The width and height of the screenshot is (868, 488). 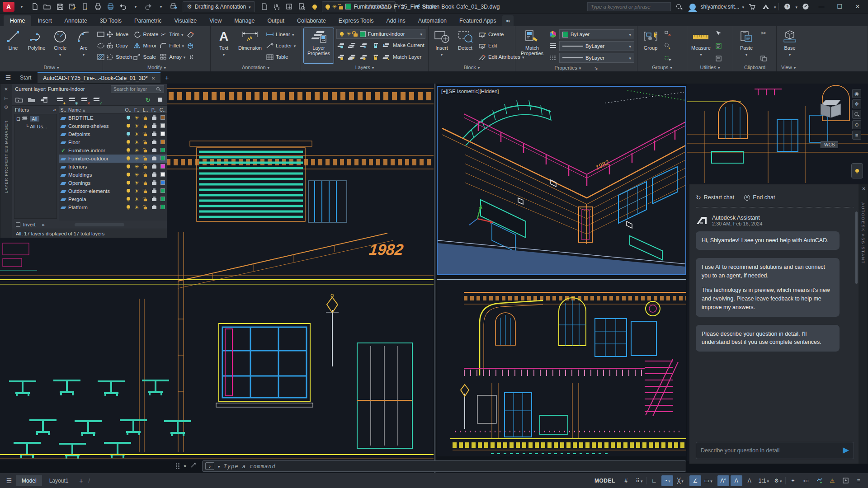 What do you see at coordinates (856, 248) in the screenshot?
I see `chat-scrollbar` at bounding box center [856, 248].